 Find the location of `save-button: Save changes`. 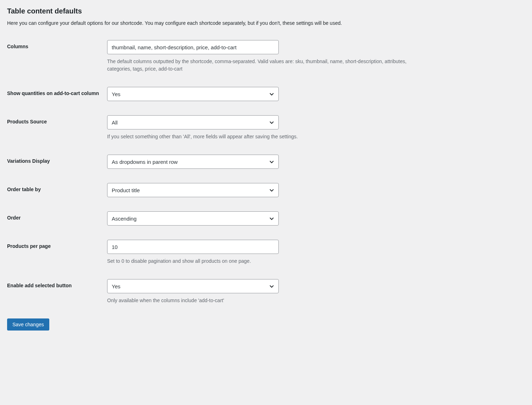

save-button: Save changes is located at coordinates (28, 324).